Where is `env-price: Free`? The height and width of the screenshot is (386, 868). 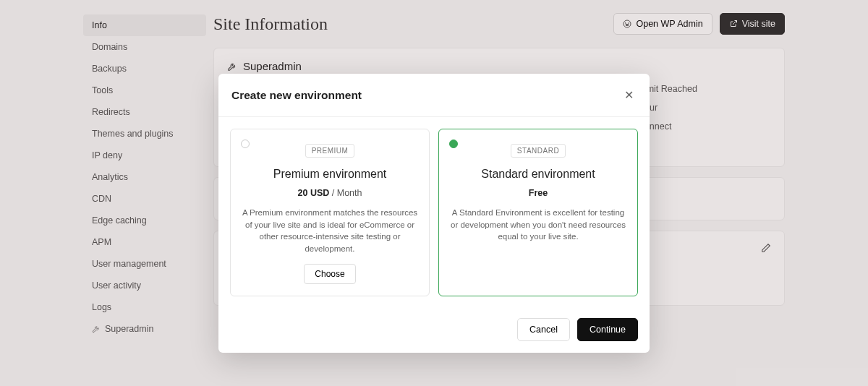
env-price: Free is located at coordinates (538, 193).